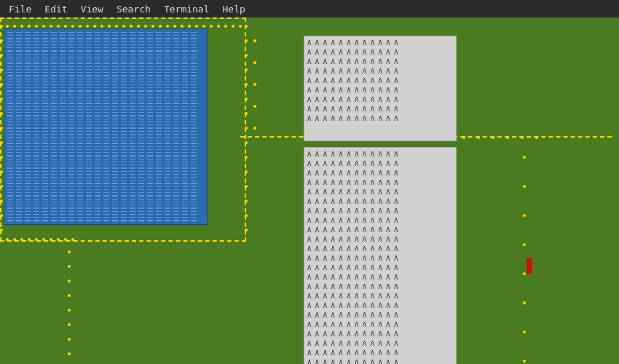  What do you see at coordinates (186, 9) in the screenshot?
I see `menu-terminal: Terminal` at bounding box center [186, 9].